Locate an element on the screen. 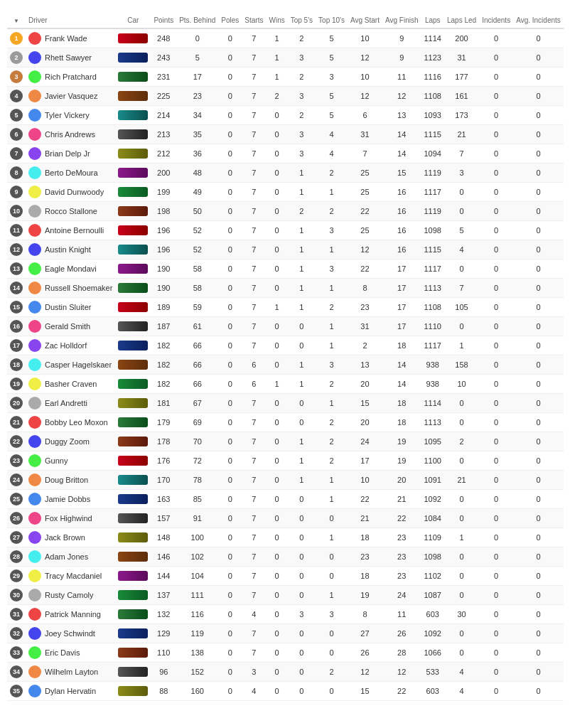  col-header-laps-led: Laps Led is located at coordinates (462, 21).